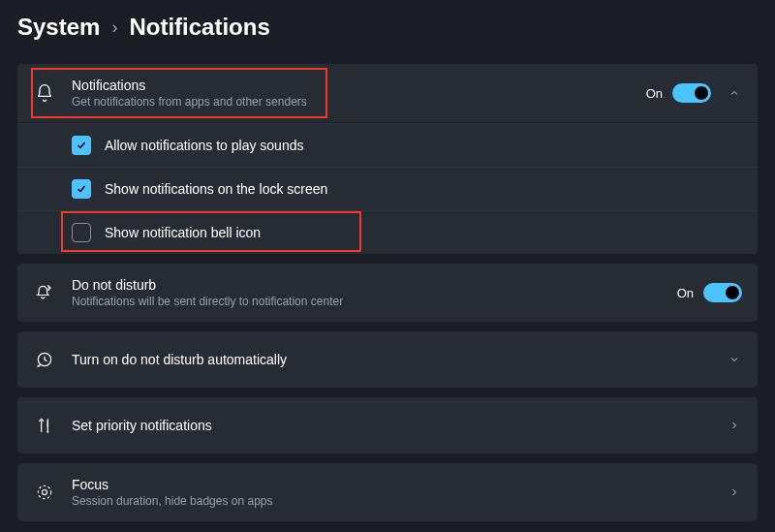  Describe the element at coordinates (45, 360) in the screenshot. I see `clock-icon` at that location.